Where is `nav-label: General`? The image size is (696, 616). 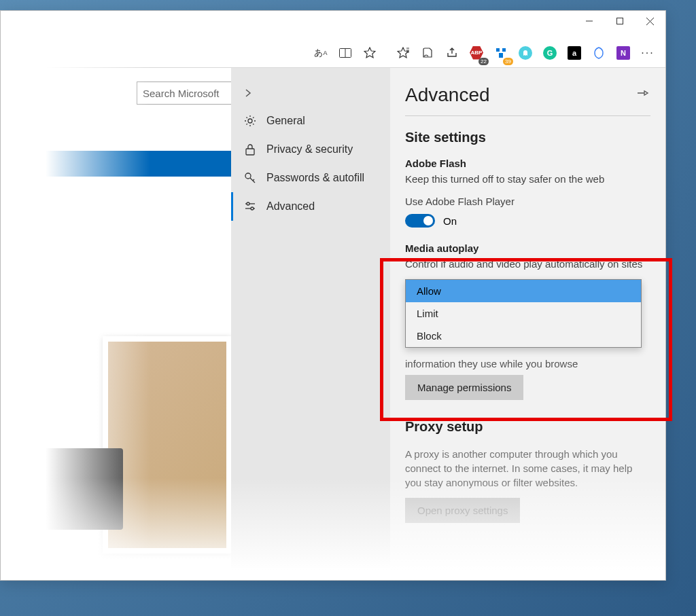 nav-label: General is located at coordinates (285, 121).